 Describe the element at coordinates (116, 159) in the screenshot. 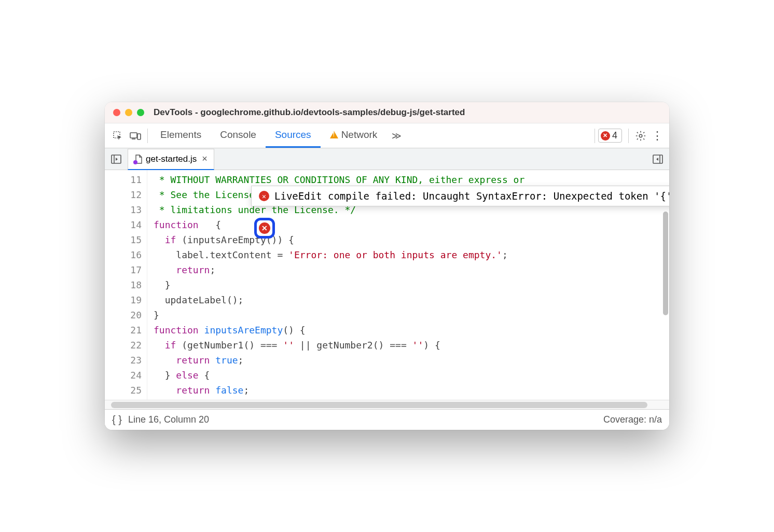

I see `show-navigator-icon` at that location.